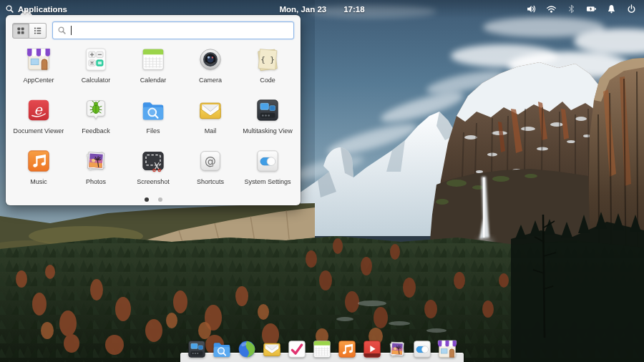 Image resolution: width=644 pixels, height=362 pixels. What do you see at coordinates (39, 110) in the screenshot?
I see `app-icon-document-viewer` at bounding box center [39, 110].